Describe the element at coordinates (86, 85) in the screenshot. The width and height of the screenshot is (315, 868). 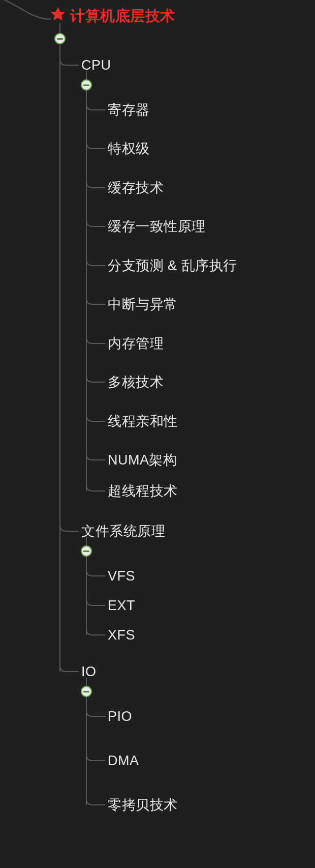
I see `collapse-toggle-cpu` at that location.